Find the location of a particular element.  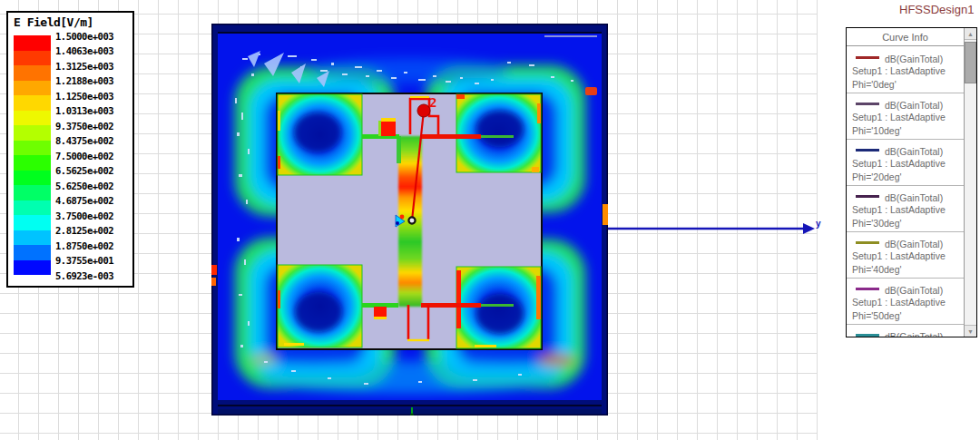

curve-phi: Phi='20deg' is located at coordinates (906, 178).